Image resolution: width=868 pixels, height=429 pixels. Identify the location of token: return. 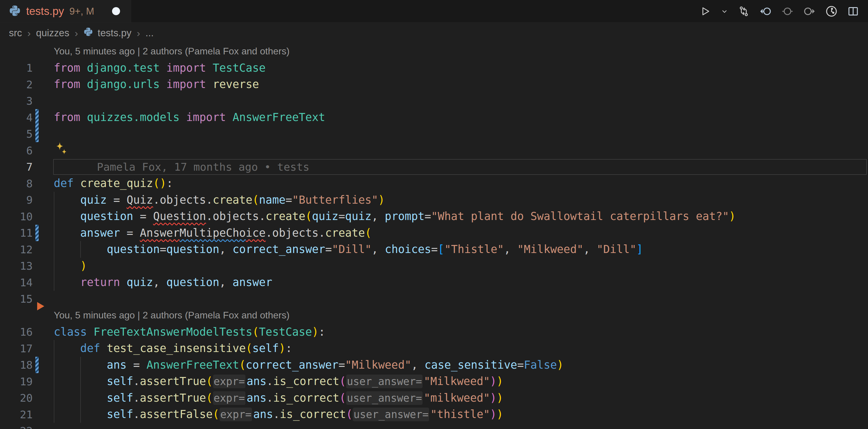
(100, 282).